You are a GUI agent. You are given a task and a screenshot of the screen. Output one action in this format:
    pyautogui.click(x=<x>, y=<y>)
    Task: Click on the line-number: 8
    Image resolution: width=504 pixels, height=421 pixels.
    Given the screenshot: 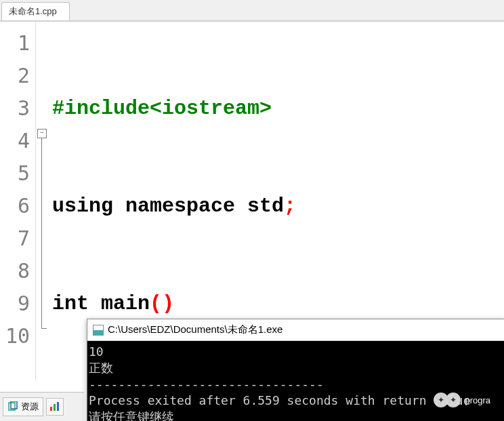 What is the action you would take?
    pyautogui.click(x=18, y=271)
    